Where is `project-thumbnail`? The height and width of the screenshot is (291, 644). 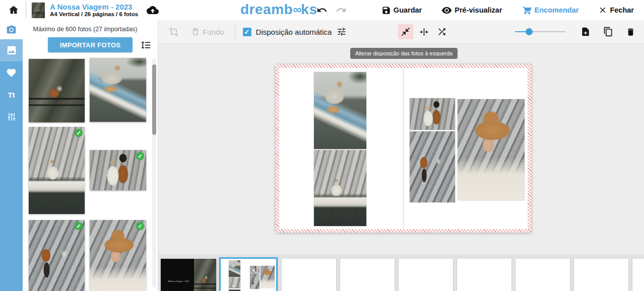 project-thumbnail is located at coordinates (38, 10).